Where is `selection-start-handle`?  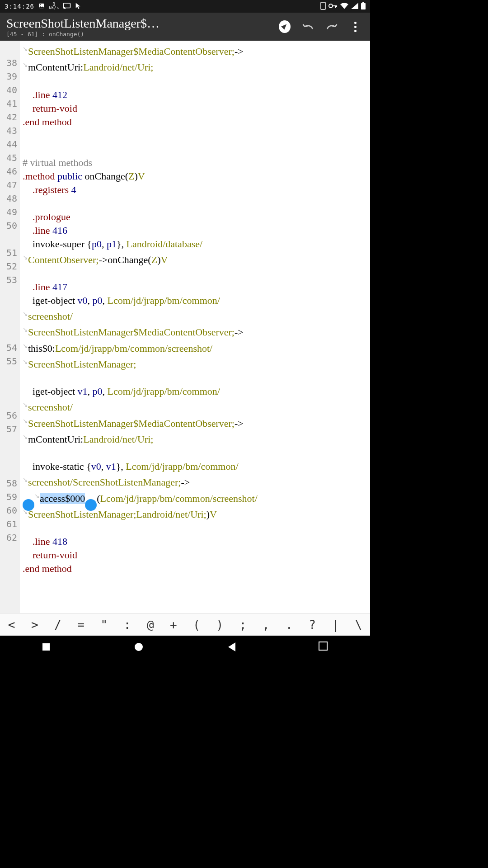
selection-start-handle is located at coordinates (28, 505).